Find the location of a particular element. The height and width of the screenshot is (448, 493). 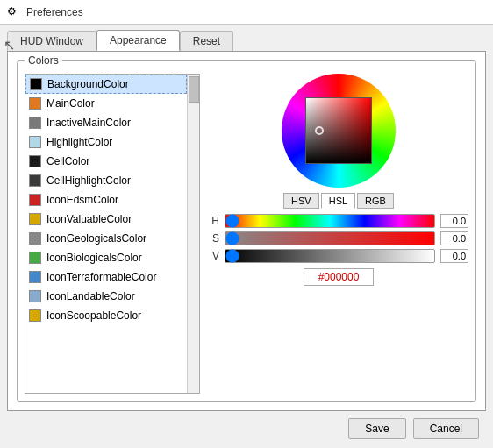

slider-s-input is located at coordinates (330, 238).